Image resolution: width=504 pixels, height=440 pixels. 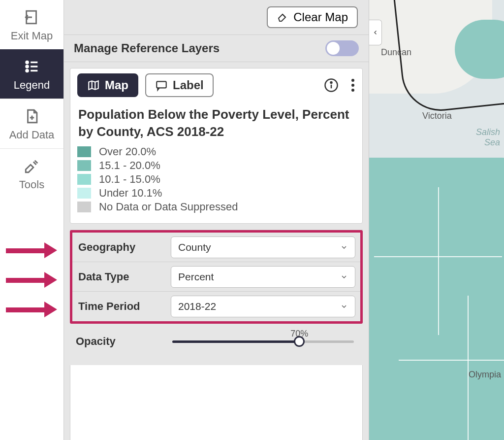 I want to click on clear-map-label: Clear Map, so click(x=321, y=17).